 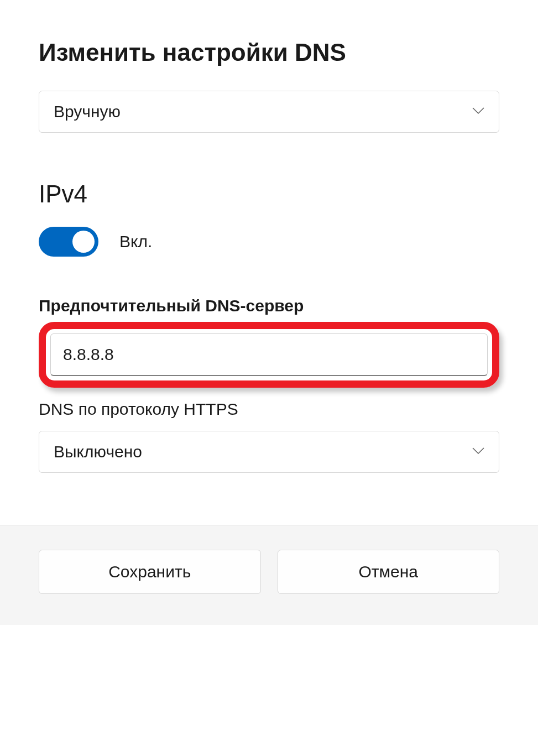 I want to click on preferred-dns-label: Предпочтительный DNS-сервер, so click(x=269, y=306).